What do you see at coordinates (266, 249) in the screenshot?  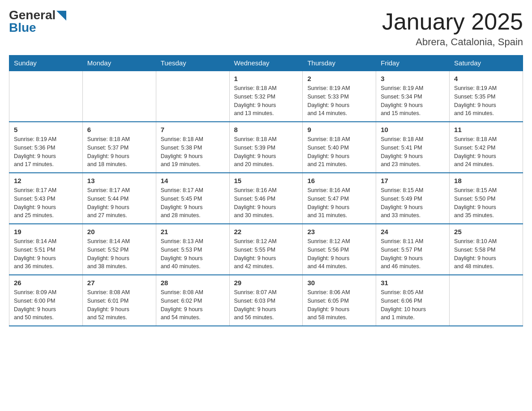 I see `calendar-week-row: 19Sunrise: 8:14 AMSunset: 5:51 PMDayligh…` at bounding box center [266, 249].